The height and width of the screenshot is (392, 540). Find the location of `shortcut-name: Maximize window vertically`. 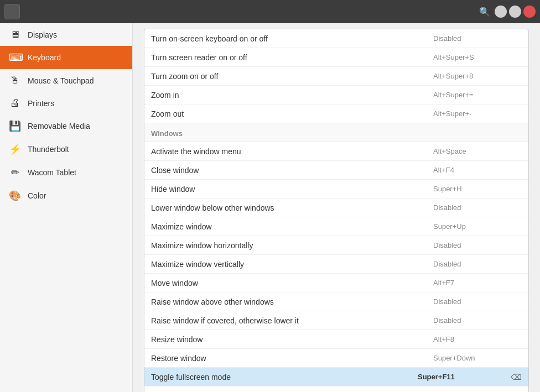

shortcut-name: Maximize window vertically is located at coordinates (292, 264).